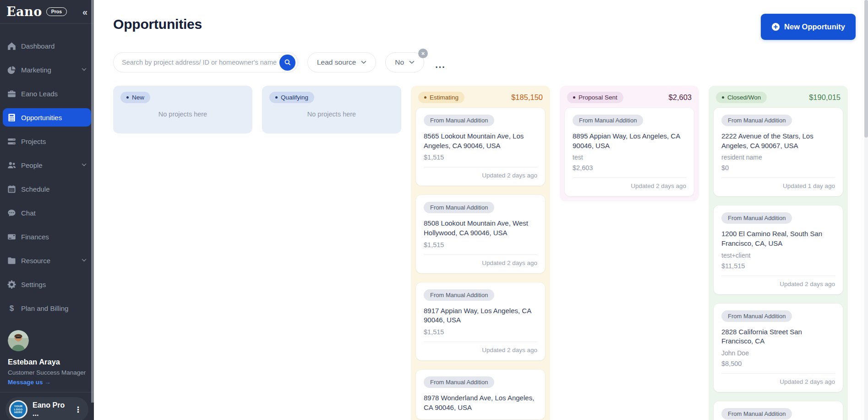 Image resolution: width=868 pixels, height=420 pixels. Describe the element at coordinates (778, 353) in the screenshot. I see `card-client: John Doe` at that location.